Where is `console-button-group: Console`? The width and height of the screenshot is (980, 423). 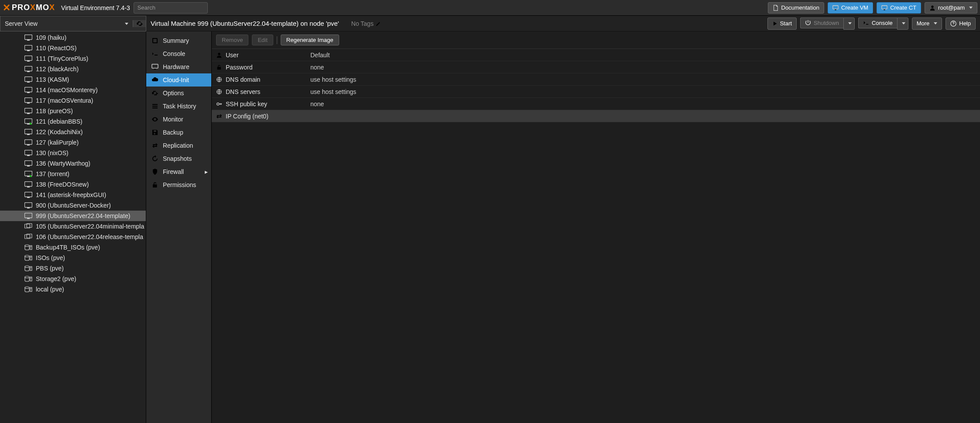 console-button-group: Console is located at coordinates (884, 24).